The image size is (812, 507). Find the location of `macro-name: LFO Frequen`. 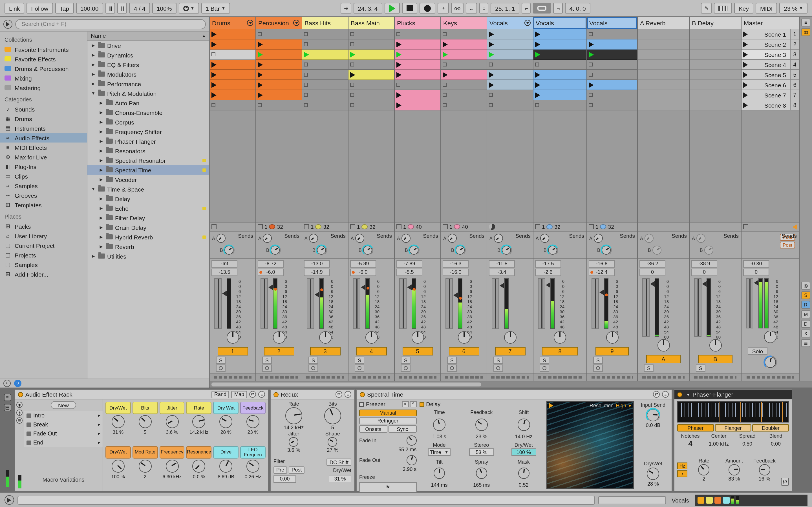

macro-name: LFO Frequen is located at coordinates (253, 452).